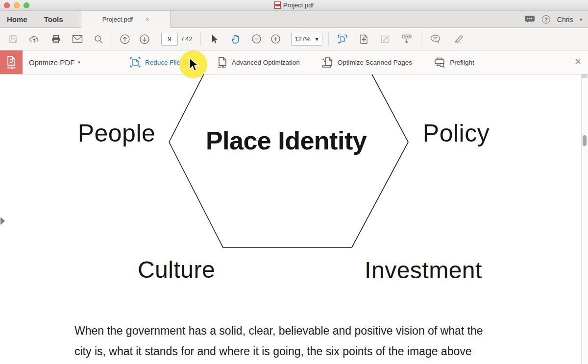  I want to click on optimize-scanned-pages-label: Optimize Scanned Pages, so click(375, 63).